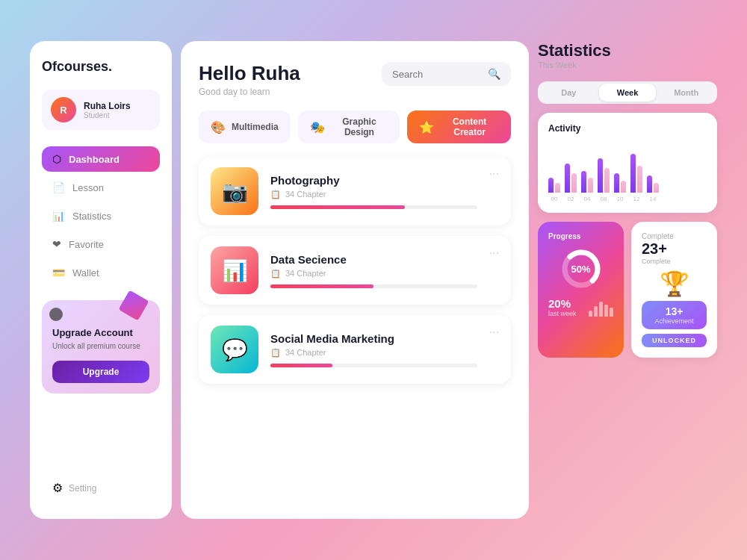 The width and height of the screenshot is (747, 560). I want to click on sidebar-item-favorite: ❤ Favorite, so click(101, 244).